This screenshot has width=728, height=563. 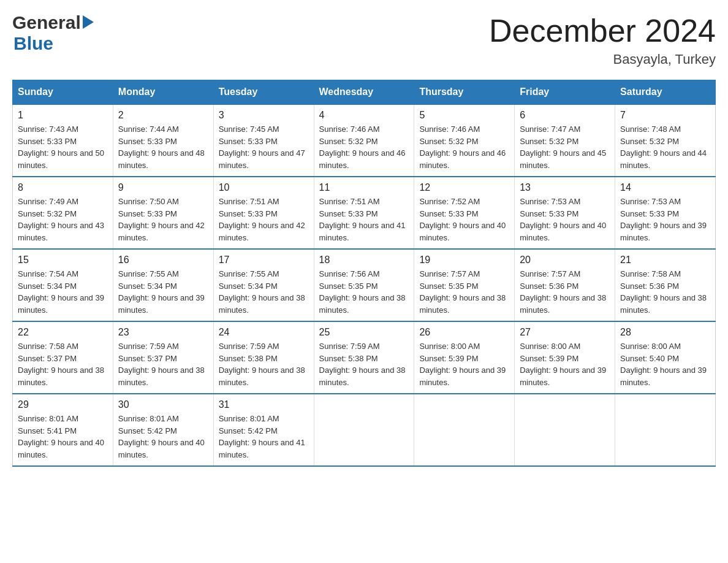 I want to click on logo: General Blue, so click(x=53, y=33).